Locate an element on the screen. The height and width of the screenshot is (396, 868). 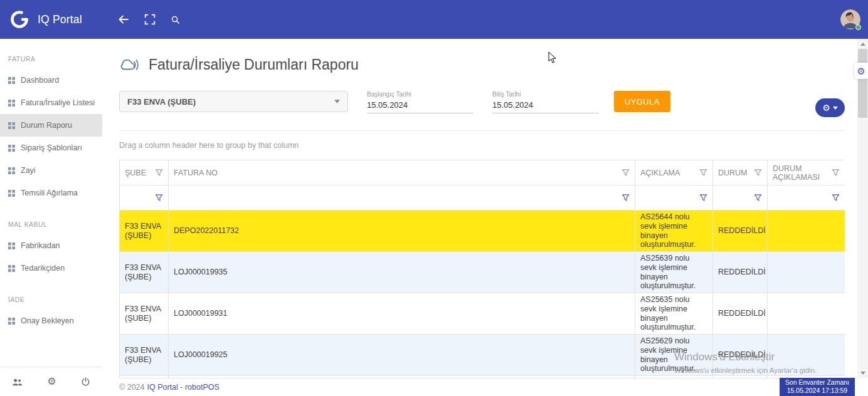
filter-cell-aciklama is located at coordinates (674, 198).